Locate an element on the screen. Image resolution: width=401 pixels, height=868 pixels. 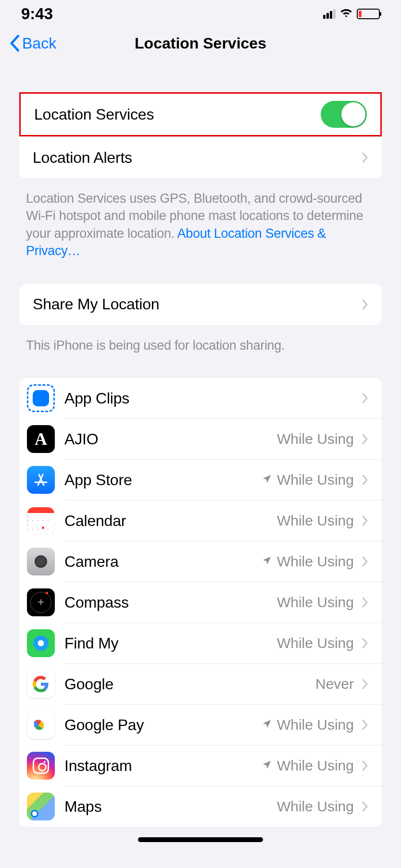
app-row-camera: CameraWhile Using is located at coordinates (200, 562).